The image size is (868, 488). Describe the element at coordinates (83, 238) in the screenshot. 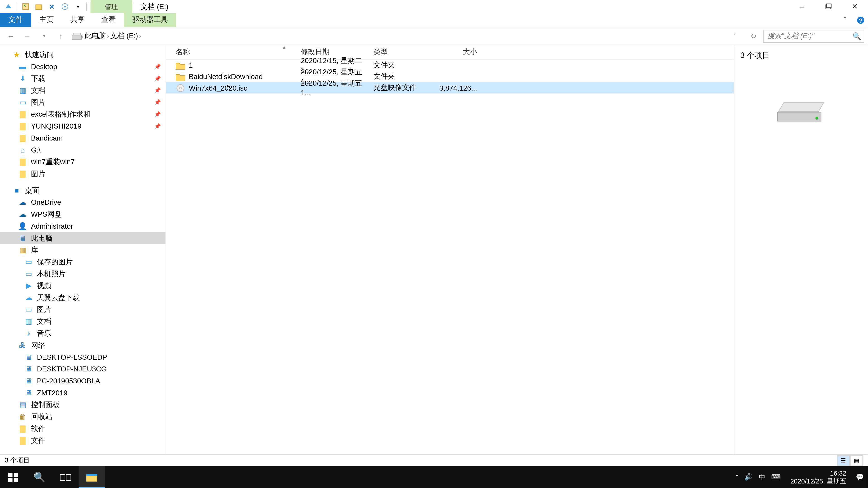

I see `tree-this-pc: 🖥此电脑` at that location.